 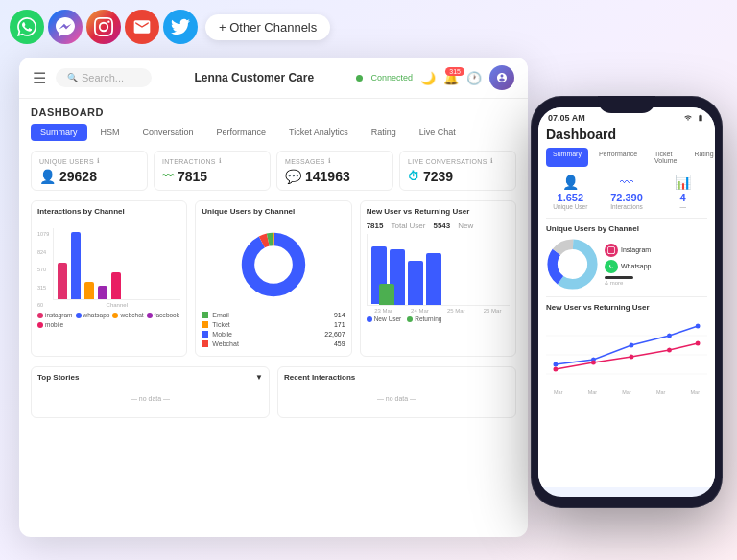 What do you see at coordinates (242, 132) in the screenshot?
I see `tab-performance: Performance` at bounding box center [242, 132].